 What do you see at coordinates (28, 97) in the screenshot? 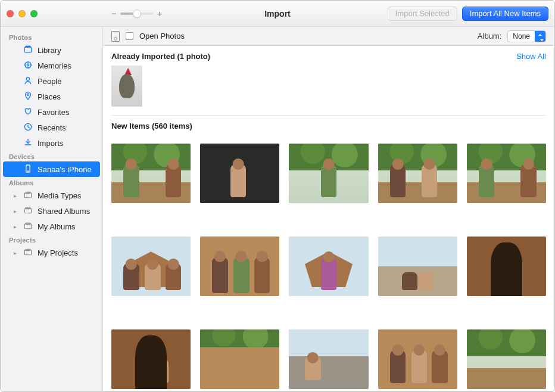
I see `places-icon` at bounding box center [28, 97].